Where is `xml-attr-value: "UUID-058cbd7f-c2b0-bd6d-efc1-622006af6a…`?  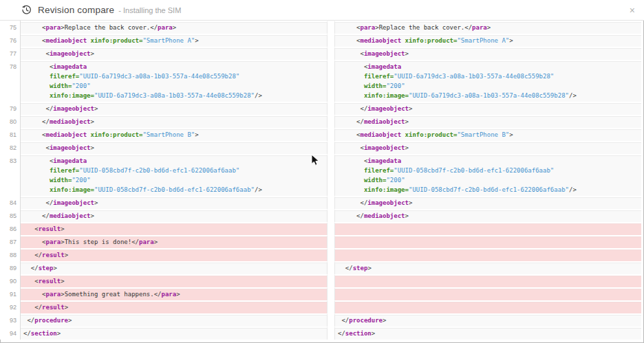
xml-attr-value: "UUID-058cbd7f-c2b0-bd6d-efc1-622006af6a… is located at coordinates (489, 190).